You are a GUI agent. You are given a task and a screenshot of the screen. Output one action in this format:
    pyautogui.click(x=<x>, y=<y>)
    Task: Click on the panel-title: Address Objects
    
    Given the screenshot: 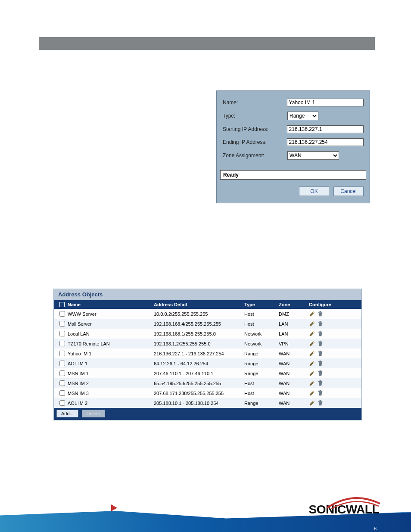 What is the action you would take?
    pyautogui.click(x=208, y=295)
    